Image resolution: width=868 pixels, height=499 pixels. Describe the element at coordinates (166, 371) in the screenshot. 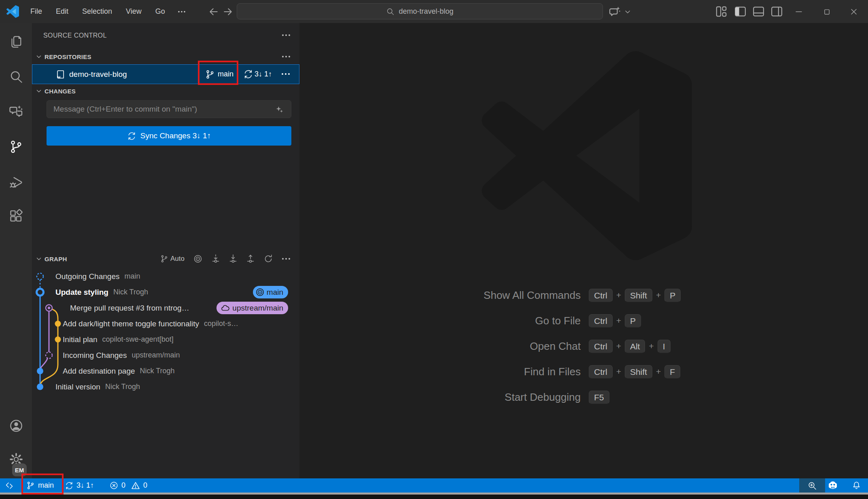

I see `graph-row-destination-page: Add destination page Nick Trogh` at that location.